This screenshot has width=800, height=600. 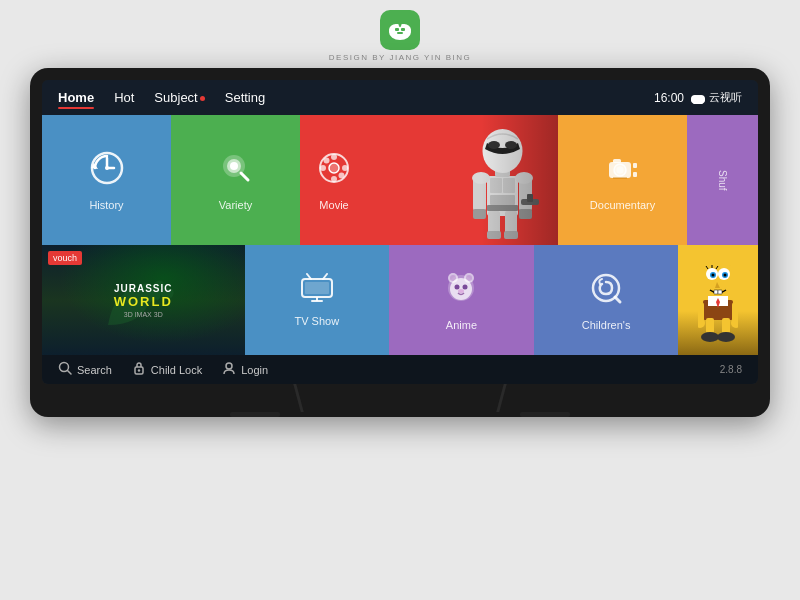 I want to click on nav-item-hot: Hot, so click(x=124, y=98).